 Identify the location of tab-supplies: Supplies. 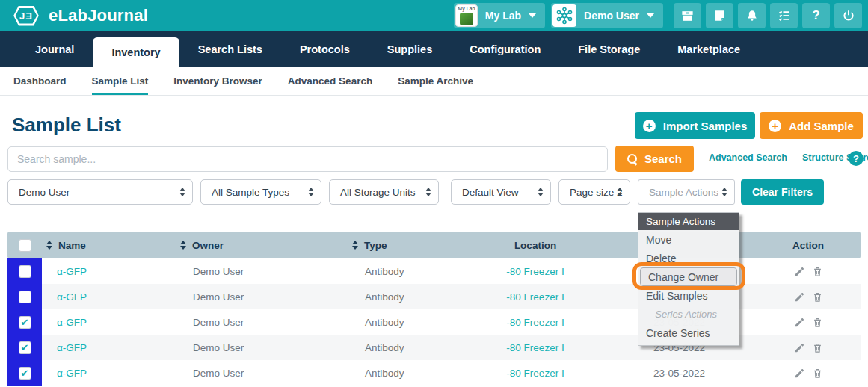
(410, 49).